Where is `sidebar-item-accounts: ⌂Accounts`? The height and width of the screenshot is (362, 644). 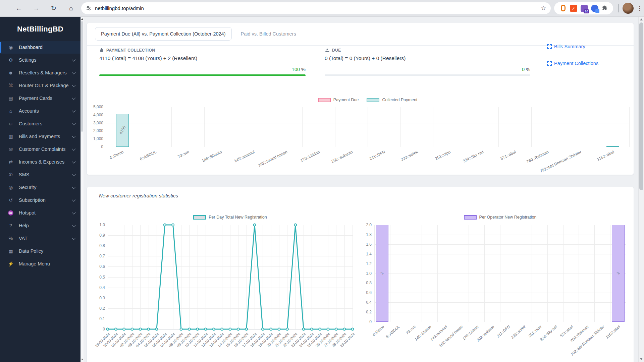 sidebar-item-accounts: ⌂Accounts is located at coordinates (40, 111).